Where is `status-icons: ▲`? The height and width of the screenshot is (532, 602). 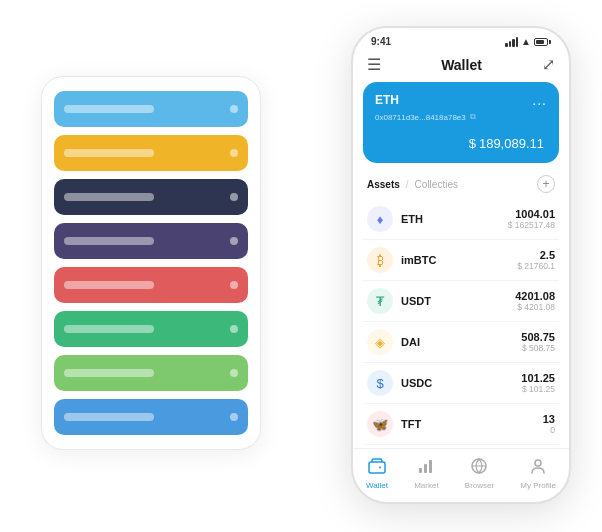
status-icons: ▲ is located at coordinates (528, 42).